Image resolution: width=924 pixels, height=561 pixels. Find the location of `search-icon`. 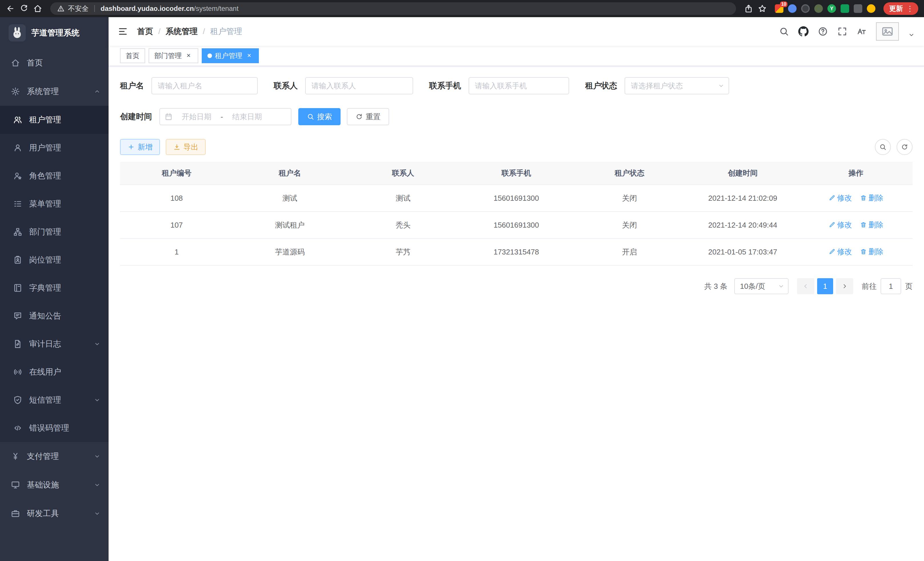

search-icon is located at coordinates (784, 32).